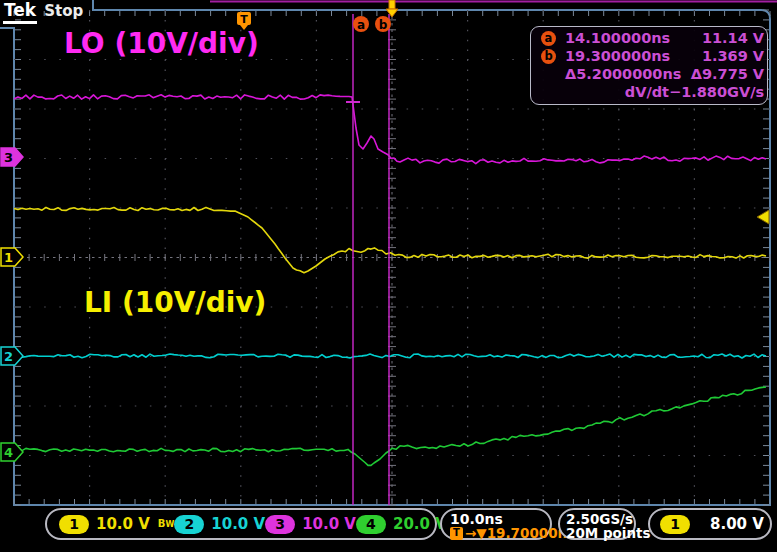 The image size is (777, 552). What do you see at coordinates (390, 240) in the screenshot?
I see `trace-ch1-li` at bounding box center [390, 240].